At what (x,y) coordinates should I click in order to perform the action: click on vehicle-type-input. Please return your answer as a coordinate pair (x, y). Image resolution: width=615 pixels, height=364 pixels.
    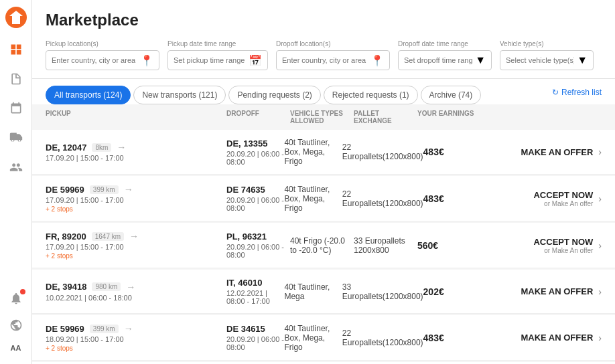
    Looking at the image, I should click on (540, 60).